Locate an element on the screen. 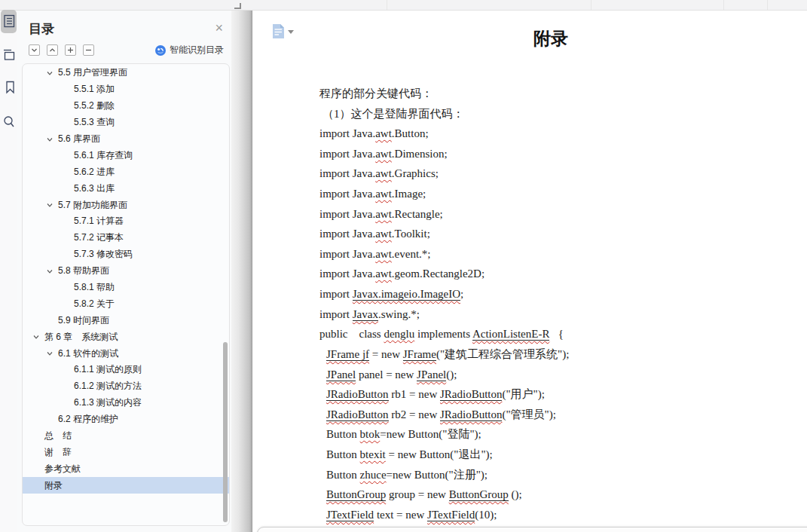 The height and width of the screenshot is (532, 807). toc-toolbar is located at coordinates (62, 50).